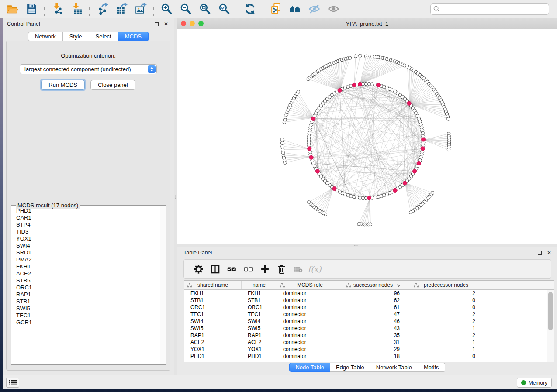 The image size is (557, 392). I want to click on cell: 29, so click(377, 349).